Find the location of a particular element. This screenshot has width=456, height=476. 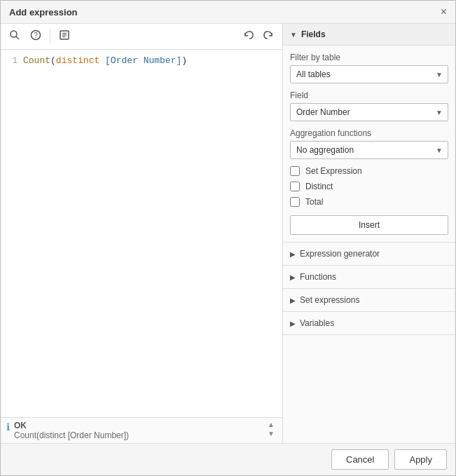

total-checkbox-label: Total is located at coordinates (369, 202).